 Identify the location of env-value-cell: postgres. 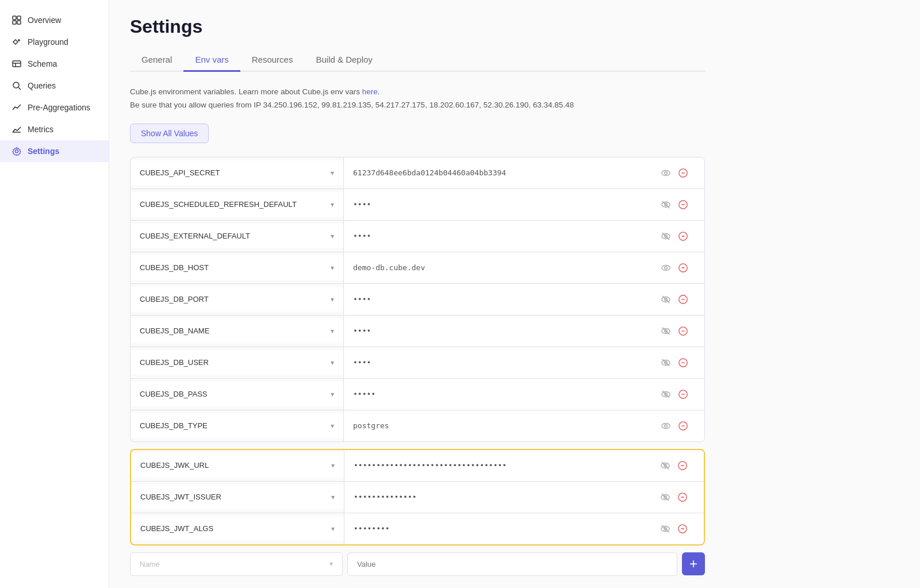
(524, 426).